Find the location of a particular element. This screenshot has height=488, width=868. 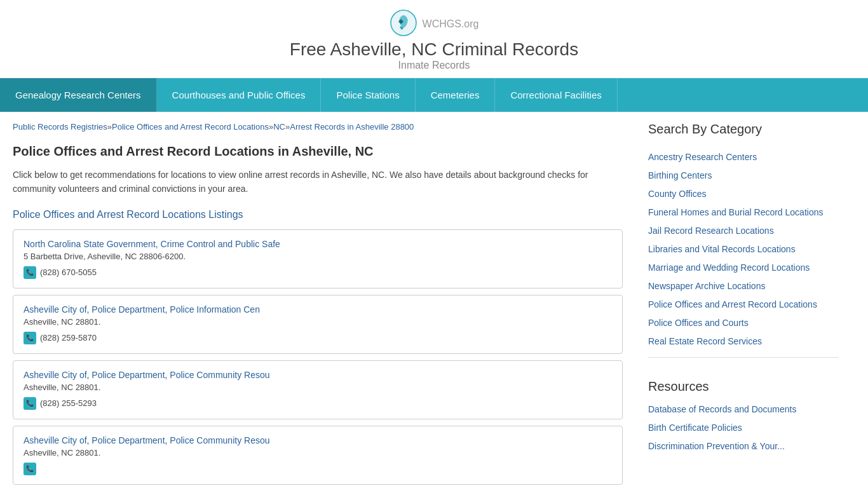

sidebar-resource-item: Birth Certificate Policies is located at coordinates (743, 428).